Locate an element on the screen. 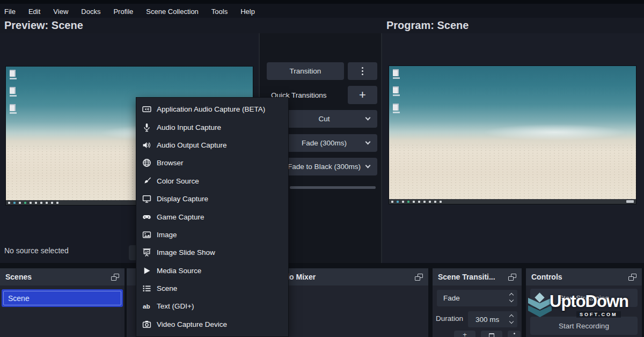 This screenshot has width=644, height=337. menu-item-vlc-video-source: VLC Video Source is located at coordinates (213, 335).